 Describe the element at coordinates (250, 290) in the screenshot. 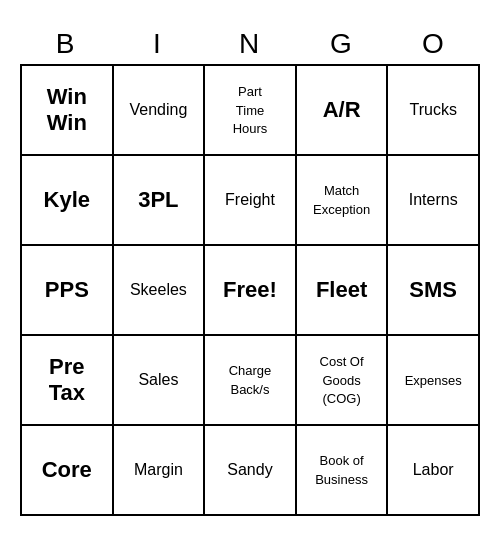

I see `cell-text: Free!` at that location.